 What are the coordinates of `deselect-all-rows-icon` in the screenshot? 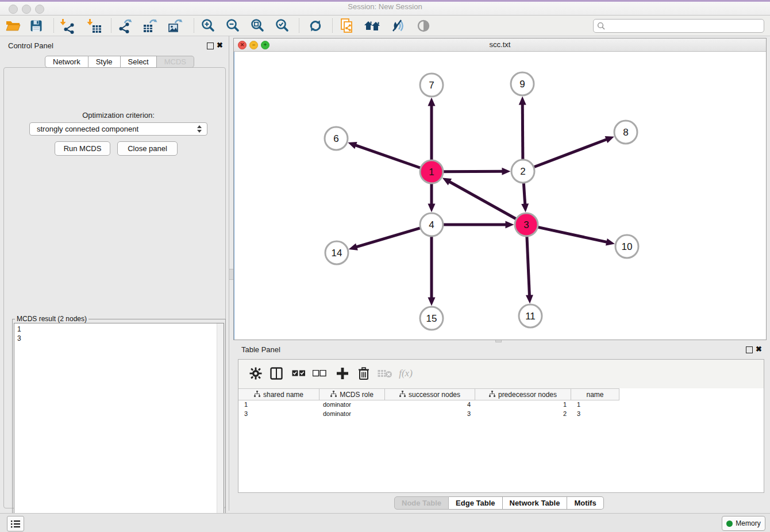 It's located at (319, 373).